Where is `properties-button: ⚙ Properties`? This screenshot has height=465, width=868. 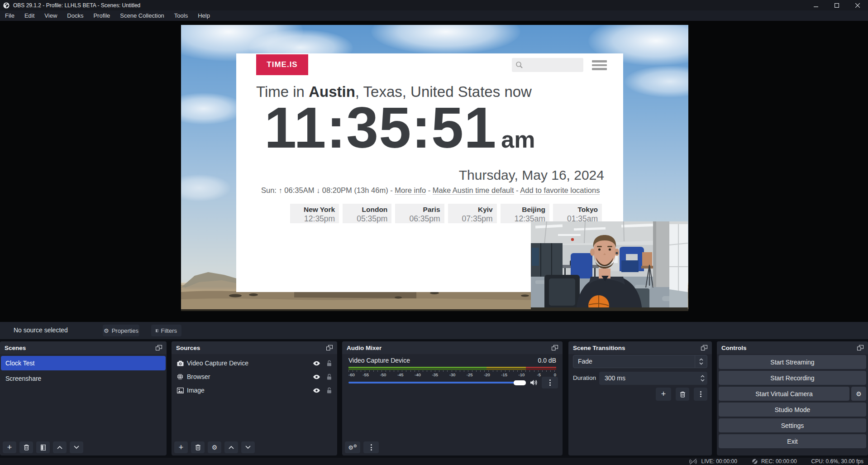 properties-button: ⚙ Properties is located at coordinates (121, 331).